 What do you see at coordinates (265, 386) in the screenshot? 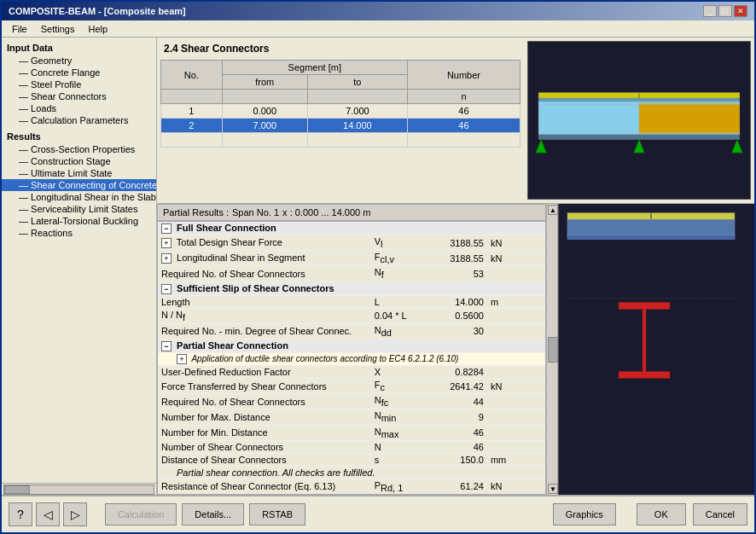
I see `label-force-transfer: Force Transferred by Shear Connectors` at bounding box center [265, 386].